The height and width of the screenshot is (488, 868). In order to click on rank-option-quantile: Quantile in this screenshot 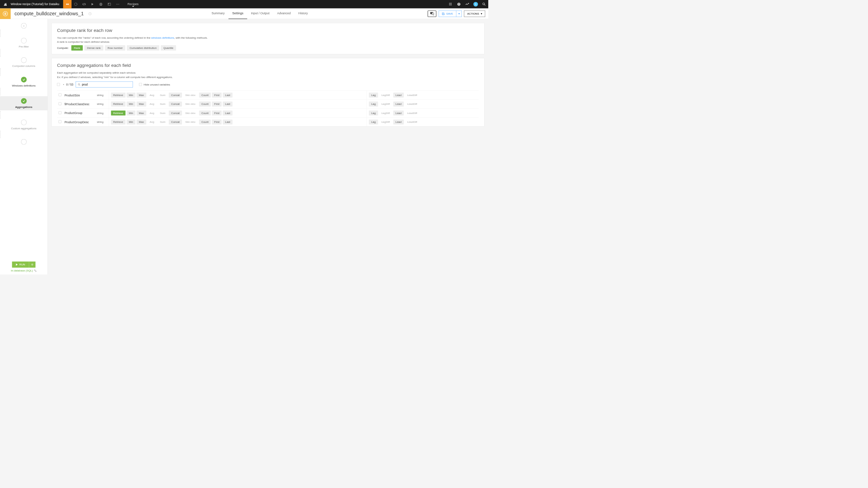, I will do `click(168, 48)`.